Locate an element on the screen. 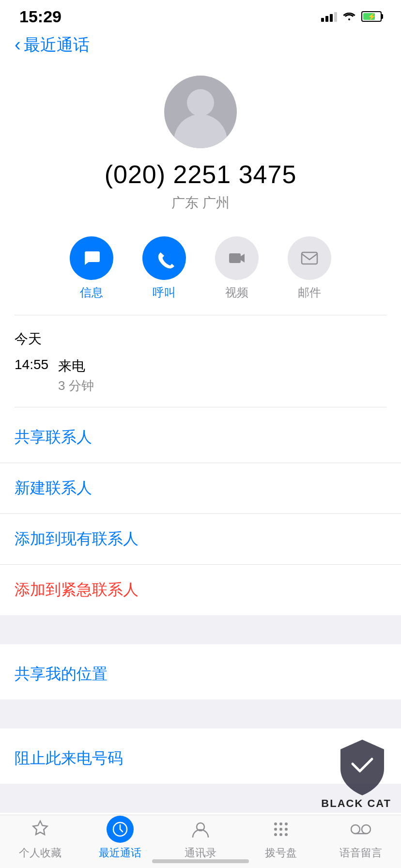 This screenshot has height=868, width=401. tab-voicemail-label: 语音留言 is located at coordinates (361, 853).